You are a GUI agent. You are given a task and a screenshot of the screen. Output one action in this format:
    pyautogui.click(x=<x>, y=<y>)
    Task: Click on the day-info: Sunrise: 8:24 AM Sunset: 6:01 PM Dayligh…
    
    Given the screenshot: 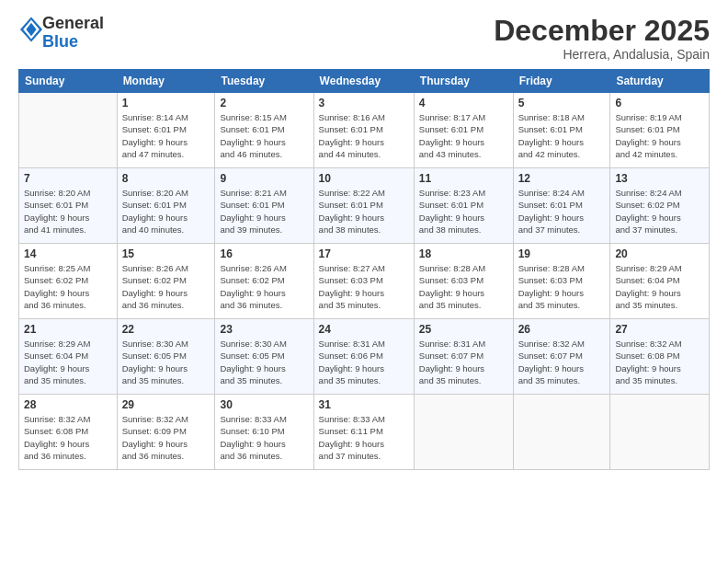 What is the action you would take?
    pyautogui.click(x=563, y=212)
    